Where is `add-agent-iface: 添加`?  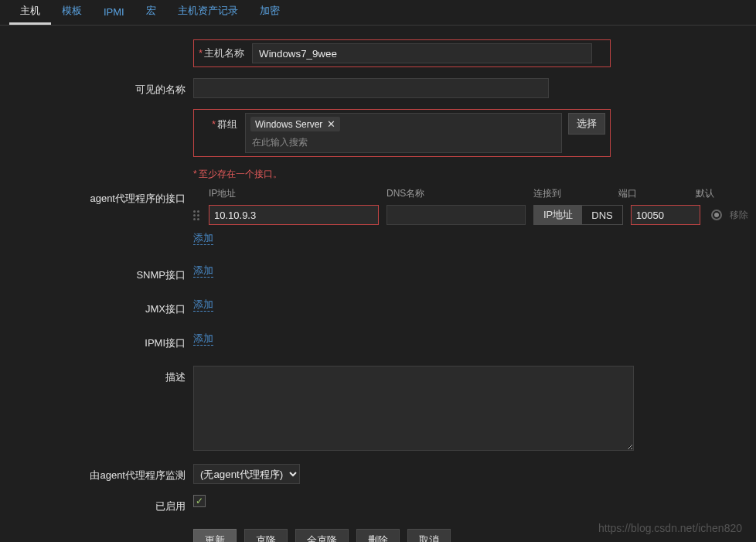 add-agent-iface: 添加 is located at coordinates (203, 238).